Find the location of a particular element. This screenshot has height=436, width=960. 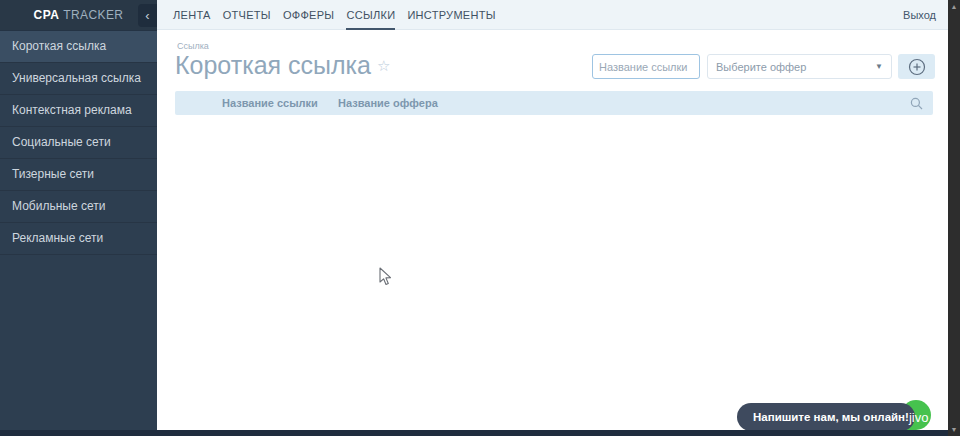

sidebar-item-mobile-networks: Мобильные сети is located at coordinates (78, 207).